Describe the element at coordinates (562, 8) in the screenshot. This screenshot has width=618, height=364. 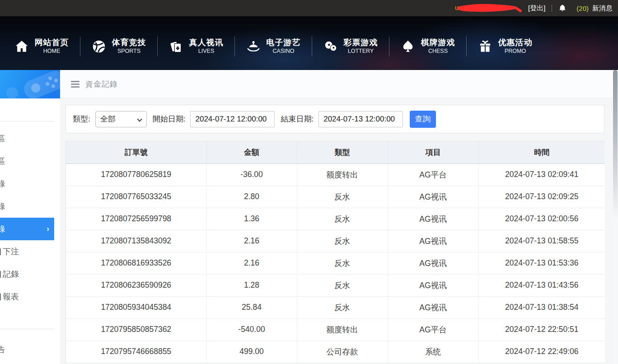
I see `bell-icon` at that location.